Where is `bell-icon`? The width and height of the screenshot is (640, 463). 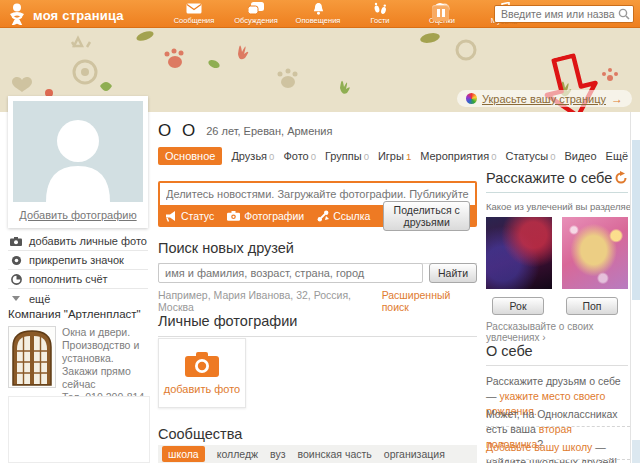
bell-icon is located at coordinates (318, 8).